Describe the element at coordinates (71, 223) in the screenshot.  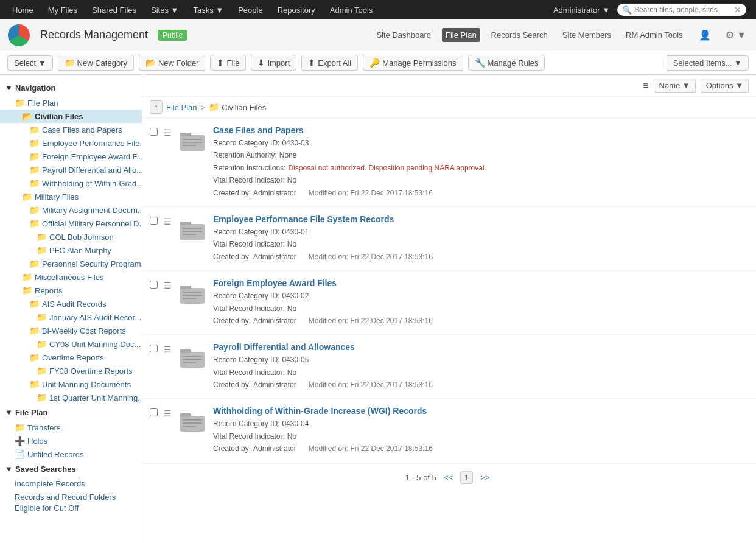
I see `sidebar-official-military: 📁 Official Military Personnel D...` at that location.